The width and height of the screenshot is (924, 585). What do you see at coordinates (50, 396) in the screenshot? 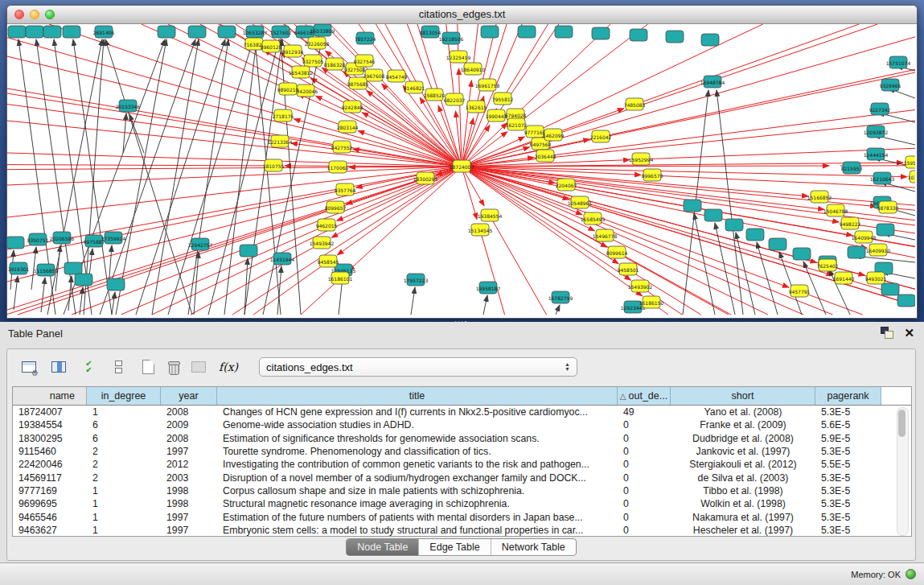
I see `column-header-name: name` at bounding box center [50, 396].